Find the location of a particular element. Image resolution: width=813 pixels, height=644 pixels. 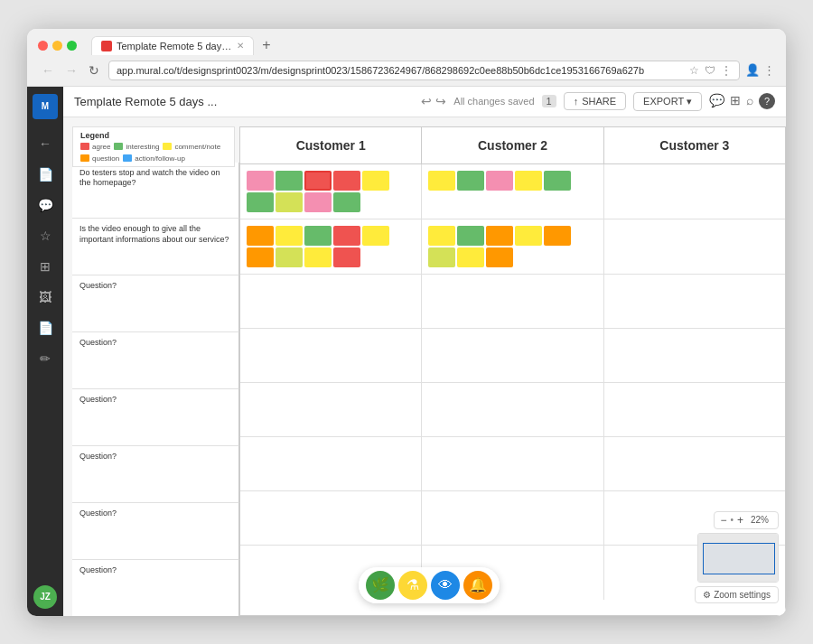

redo-button: ↪ is located at coordinates (441, 101).